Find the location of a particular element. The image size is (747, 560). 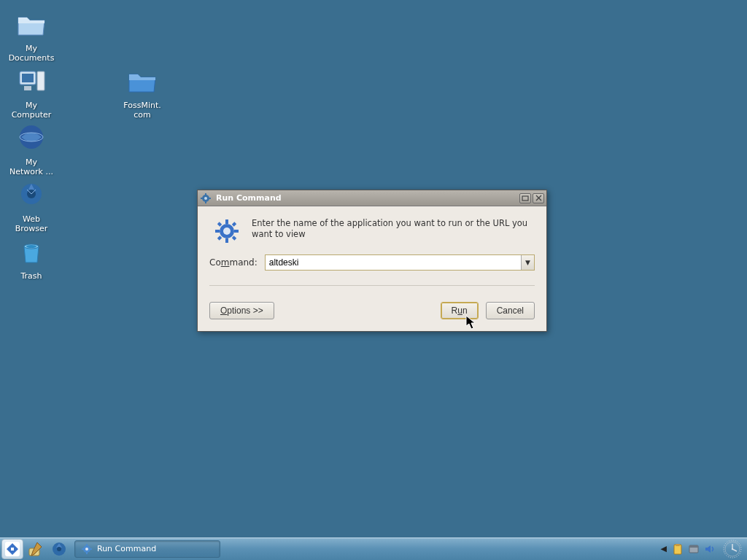

taskbar-item-label: Run Command is located at coordinates (127, 548).